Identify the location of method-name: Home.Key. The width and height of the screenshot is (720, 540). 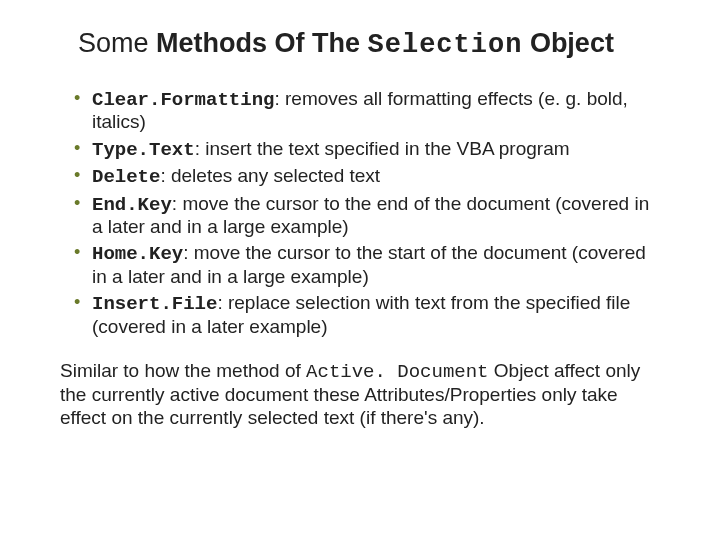
(138, 254).